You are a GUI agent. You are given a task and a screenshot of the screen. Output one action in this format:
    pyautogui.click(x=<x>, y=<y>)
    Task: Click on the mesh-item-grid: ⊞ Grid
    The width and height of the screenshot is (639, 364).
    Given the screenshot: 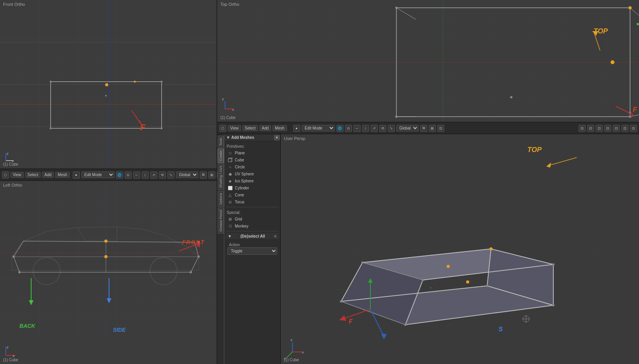 What is the action you would take?
    pyautogui.click(x=252, y=219)
    